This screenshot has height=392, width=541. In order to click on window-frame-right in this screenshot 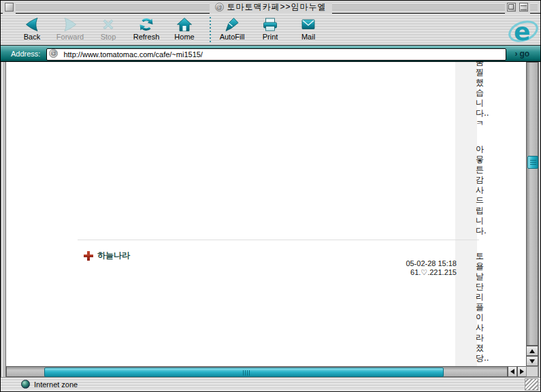, I will do `click(540, 219)`.